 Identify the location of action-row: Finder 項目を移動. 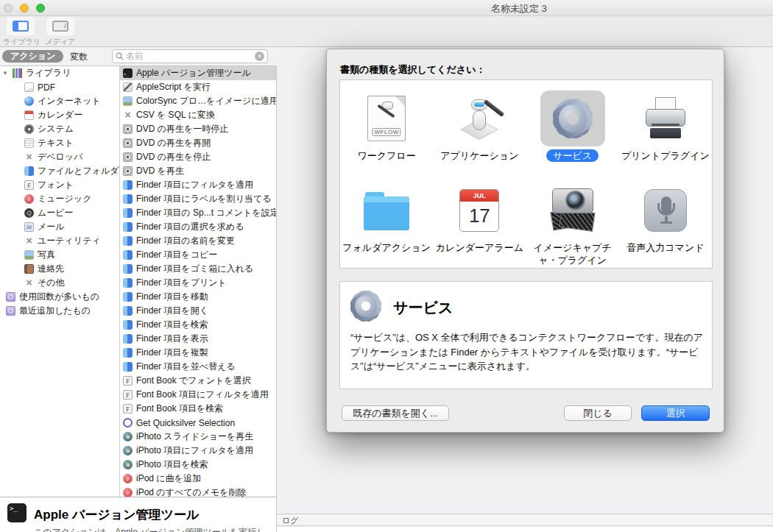
(198, 297).